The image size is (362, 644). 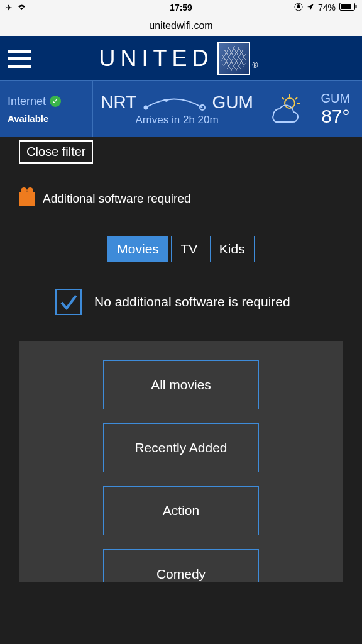 What do you see at coordinates (181, 511) in the screenshot?
I see `genre-action: Action` at bounding box center [181, 511].